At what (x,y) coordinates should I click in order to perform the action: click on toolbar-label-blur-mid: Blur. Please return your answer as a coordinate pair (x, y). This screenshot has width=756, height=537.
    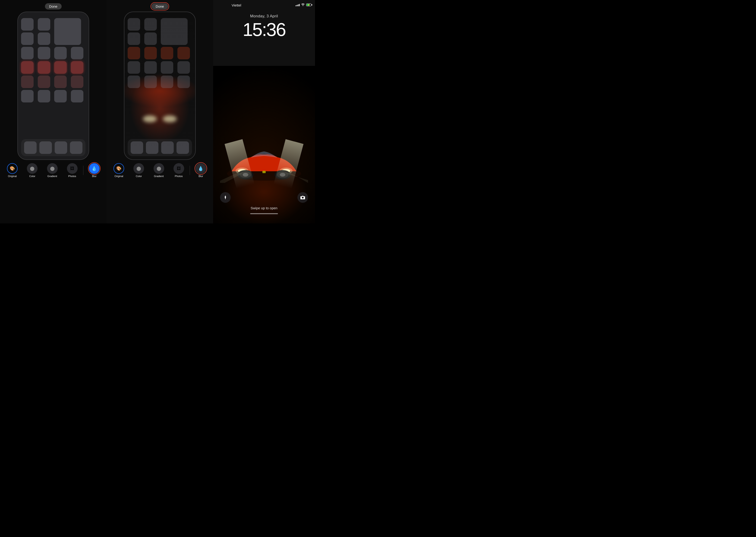
    Looking at the image, I should click on (201, 176).